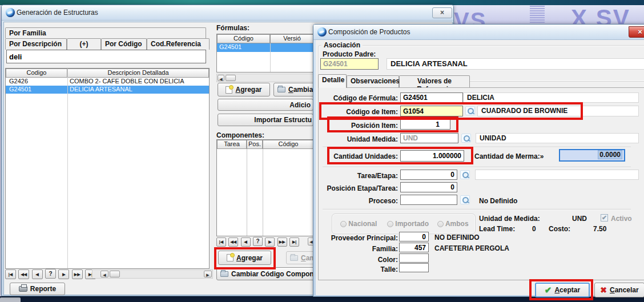 The image size is (644, 302). I want to click on printer-icon, so click(23, 289).